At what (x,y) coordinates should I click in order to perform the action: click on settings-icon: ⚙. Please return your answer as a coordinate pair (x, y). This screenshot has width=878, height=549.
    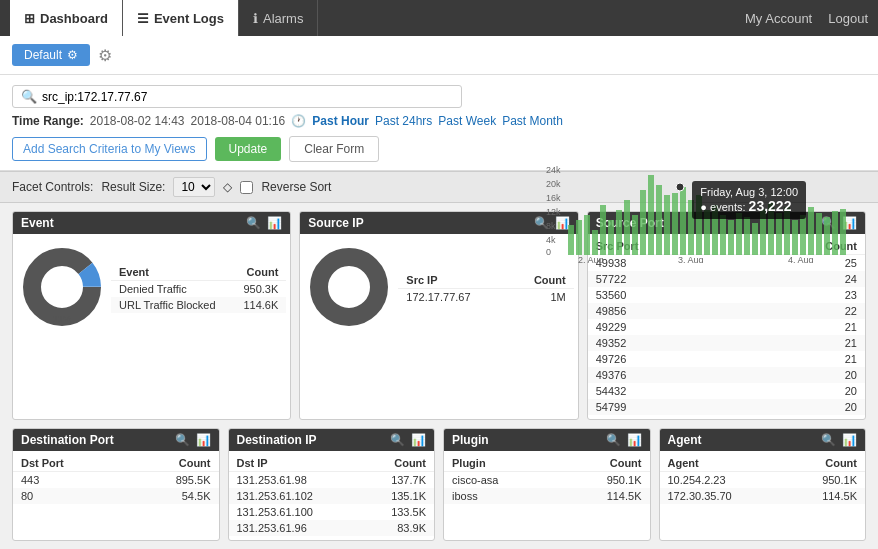
    Looking at the image, I should click on (105, 56).